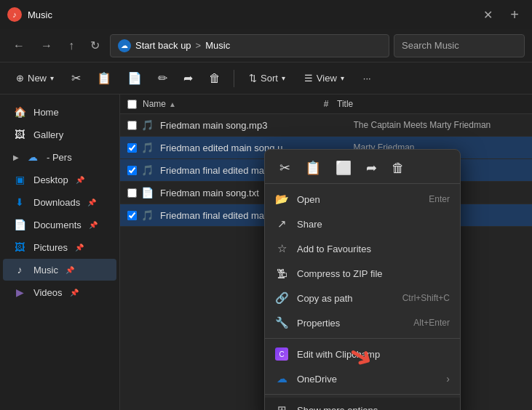 Image resolution: width=532 pixels, height=410 pixels. What do you see at coordinates (52, 79) in the screenshot?
I see `new-dropdown-icon: ▾` at bounding box center [52, 79].